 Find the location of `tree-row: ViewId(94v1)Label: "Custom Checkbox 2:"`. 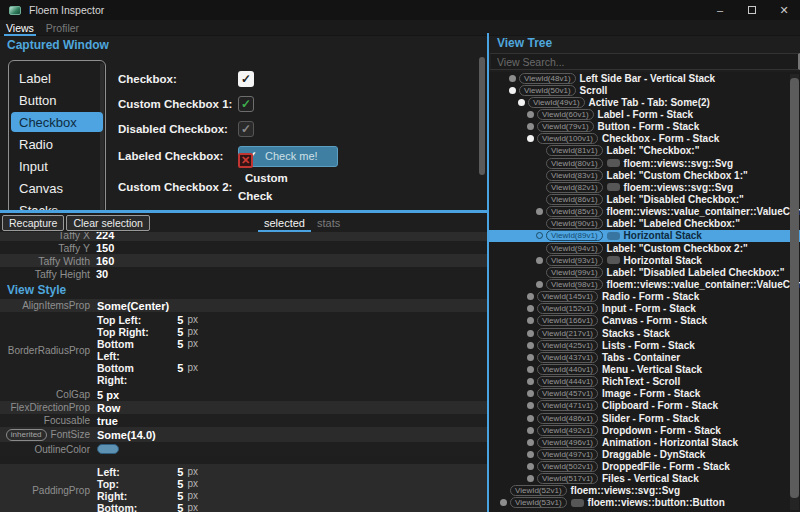

tree-row: ViewId(94v1)Label: "Custom Checkbox 2:" is located at coordinates (644, 248).